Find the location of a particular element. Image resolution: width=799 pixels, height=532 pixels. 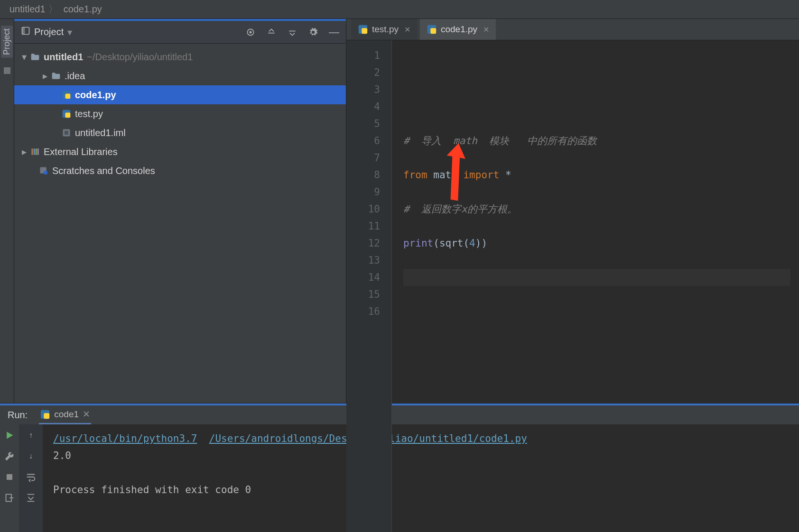

project-toolbar: Project ▾ — is located at coordinates (180, 31).